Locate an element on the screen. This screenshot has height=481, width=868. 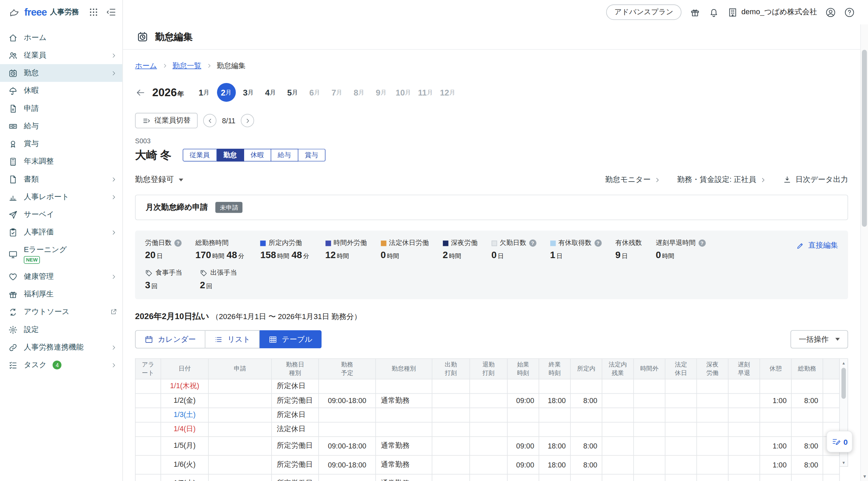
sidebar-item-payroll: 給与 is located at coordinates (61, 126).